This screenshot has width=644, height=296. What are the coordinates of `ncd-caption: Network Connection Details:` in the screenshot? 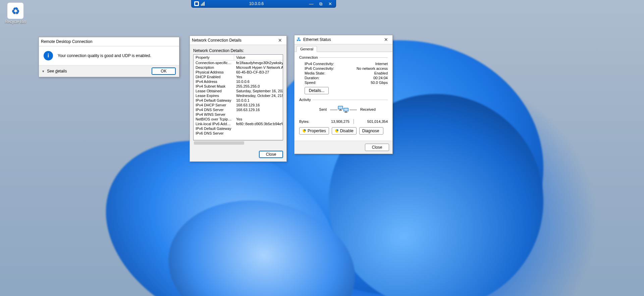 It's located at (238, 51).